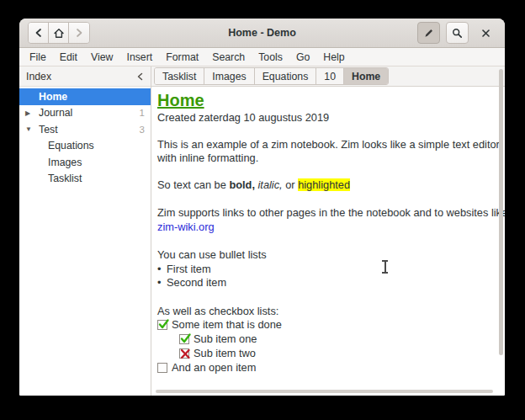 The width and height of the screenshot is (525, 420). I want to click on menu-insert: Insert, so click(140, 57).